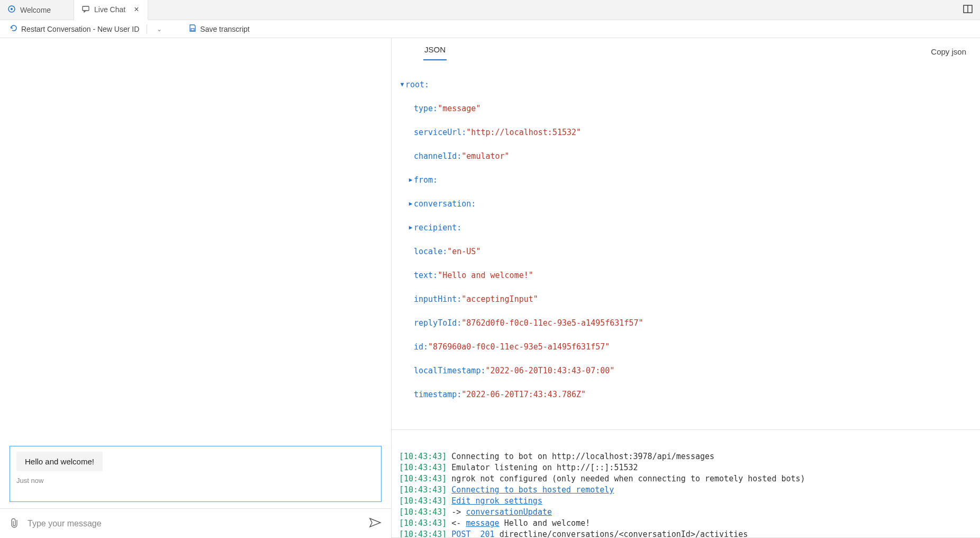 This screenshot has width=980, height=538. I want to click on tab-welcome: Welcome, so click(37, 10).